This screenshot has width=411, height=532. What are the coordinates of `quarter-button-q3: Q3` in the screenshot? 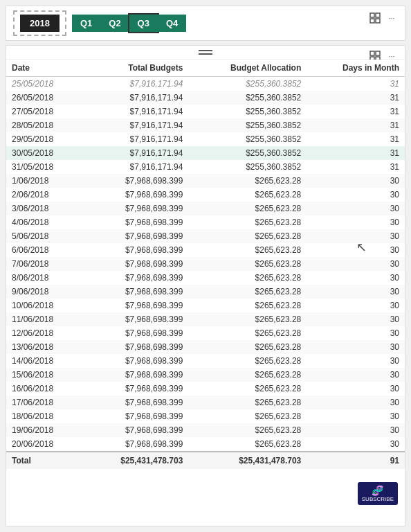 It's located at (144, 24).